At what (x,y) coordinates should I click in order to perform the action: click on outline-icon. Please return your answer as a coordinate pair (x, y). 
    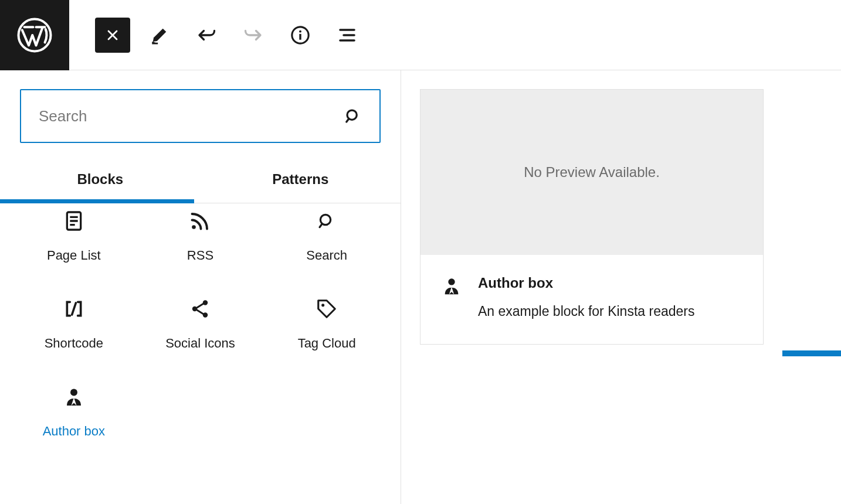
    Looking at the image, I should click on (347, 35).